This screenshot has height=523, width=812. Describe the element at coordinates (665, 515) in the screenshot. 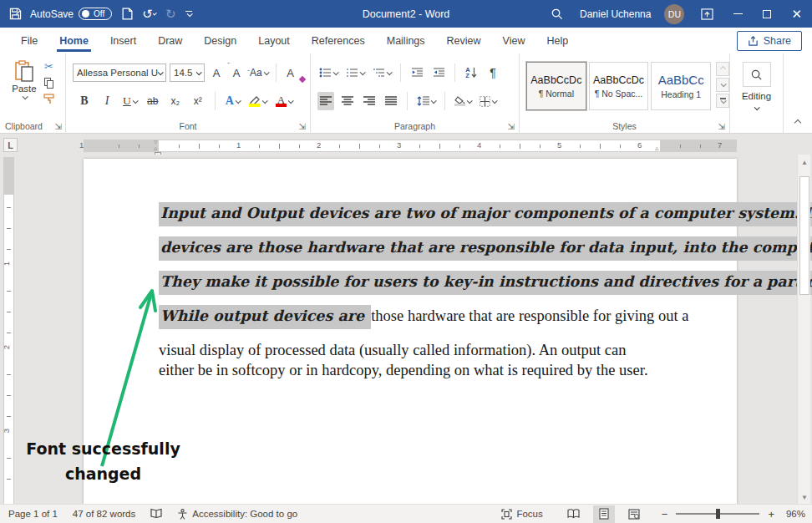

I see `zoom-out-button: −` at that location.